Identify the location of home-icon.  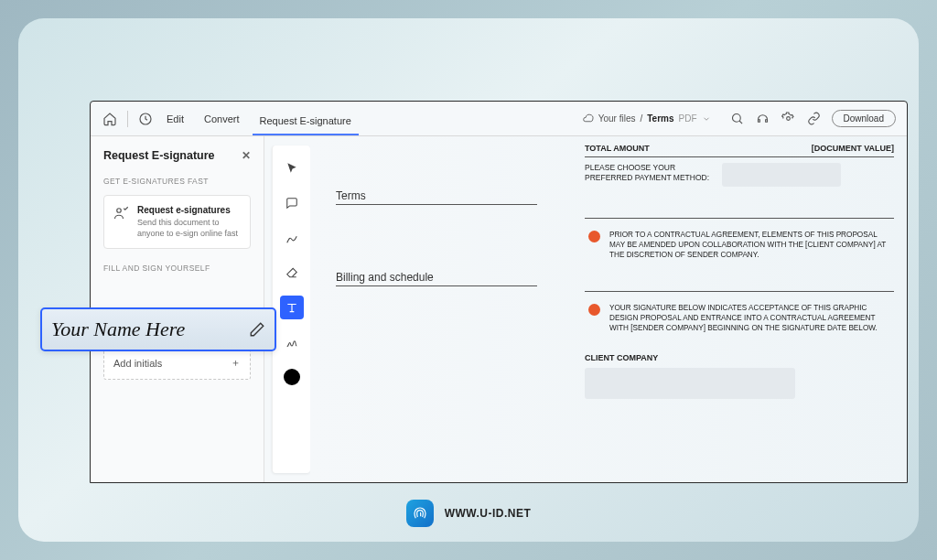
(110, 119).